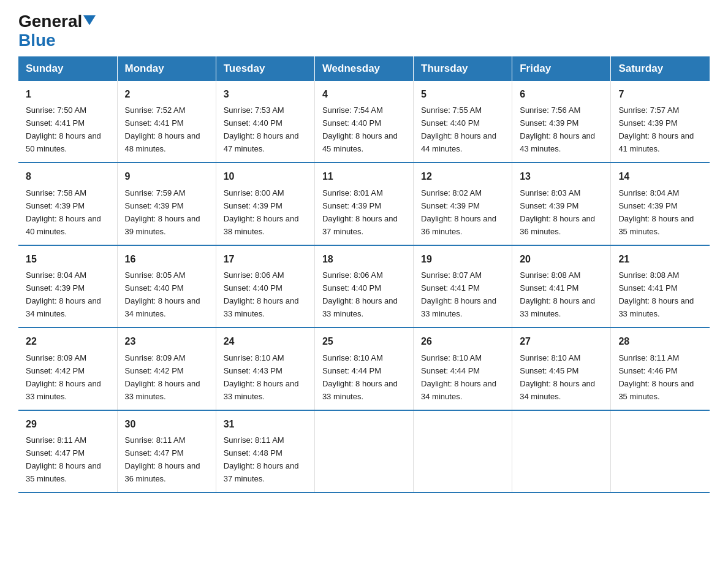 The width and height of the screenshot is (728, 563). Describe the element at coordinates (656, 142) in the screenshot. I see `day-daylight: Daylight: 8 hours and 41 minutes.` at that location.